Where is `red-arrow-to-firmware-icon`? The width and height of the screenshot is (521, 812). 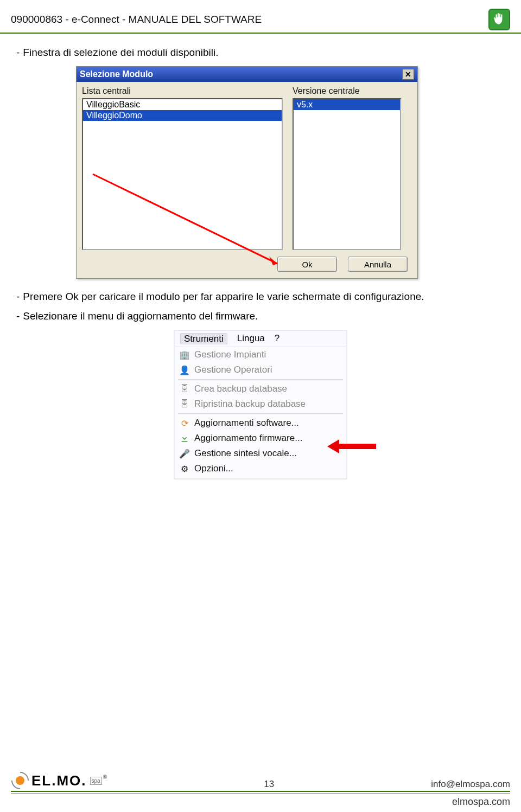 red-arrow-to-firmware-icon is located at coordinates (353, 446).